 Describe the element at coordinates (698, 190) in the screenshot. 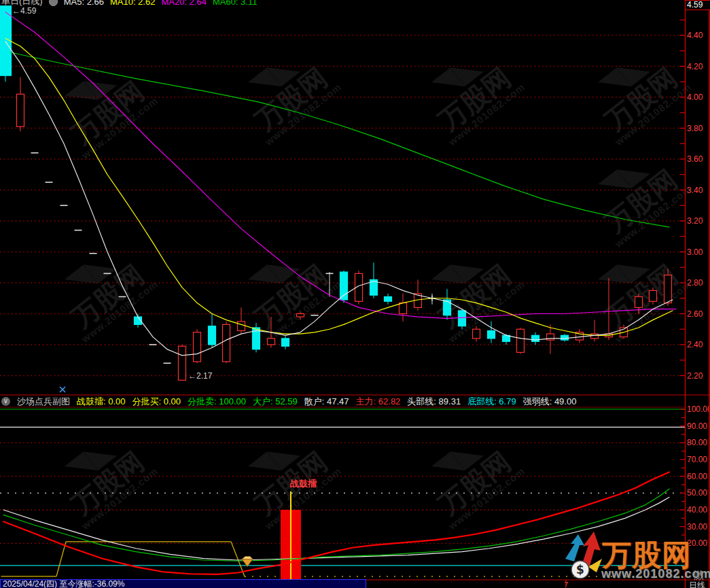

I see `price-axis-label: 3.40` at that location.